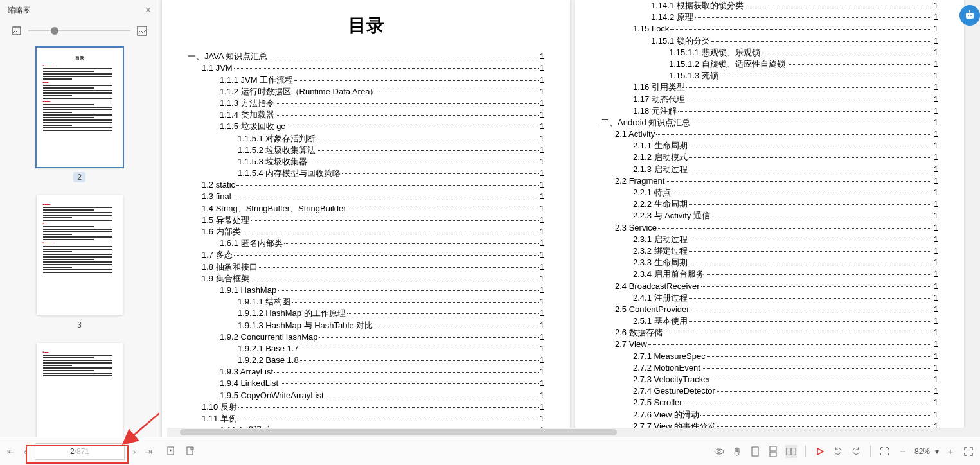  What do you see at coordinates (937, 452) in the screenshot?
I see `zoom-dropdown-icon: ▾` at bounding box center [937, 452].